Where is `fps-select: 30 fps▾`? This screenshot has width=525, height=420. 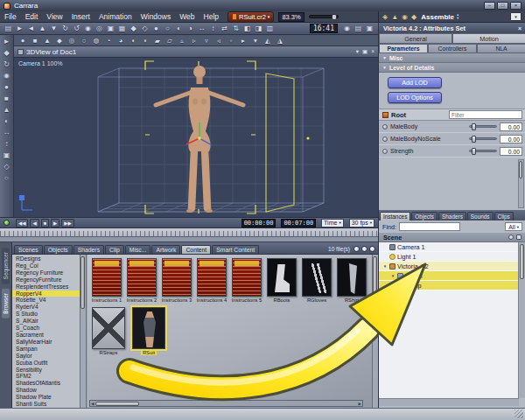
fps-select: 30 fps▾ is located at coordinates (362, 223).